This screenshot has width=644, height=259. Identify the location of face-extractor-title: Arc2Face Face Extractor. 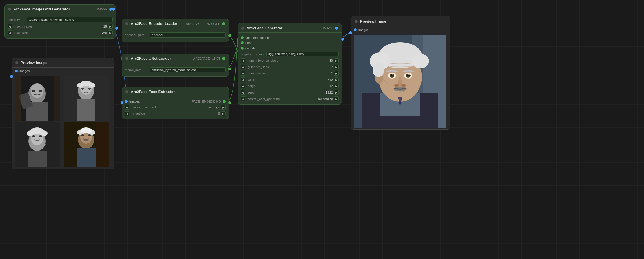
(153, 92).